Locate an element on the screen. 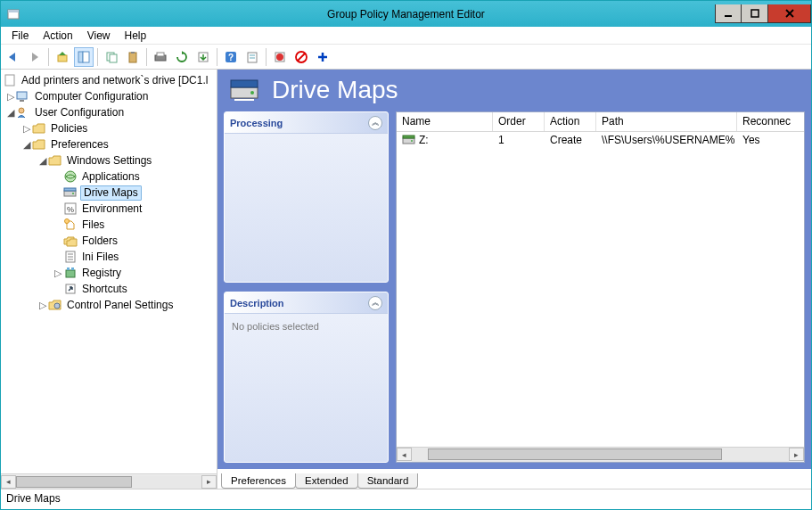  col-name: Name is located at coordinates (445, 121).